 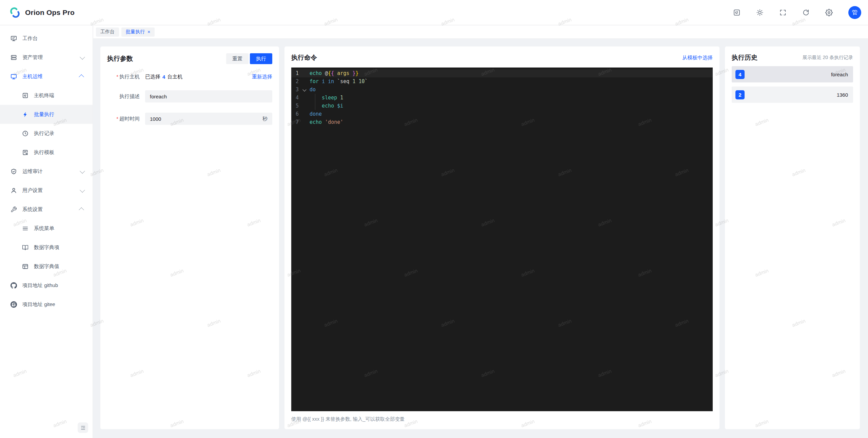 What do you see at coordinates (14, 304) in the screenshot?
I see `gitee-icon` at bounding box center [14, 304].